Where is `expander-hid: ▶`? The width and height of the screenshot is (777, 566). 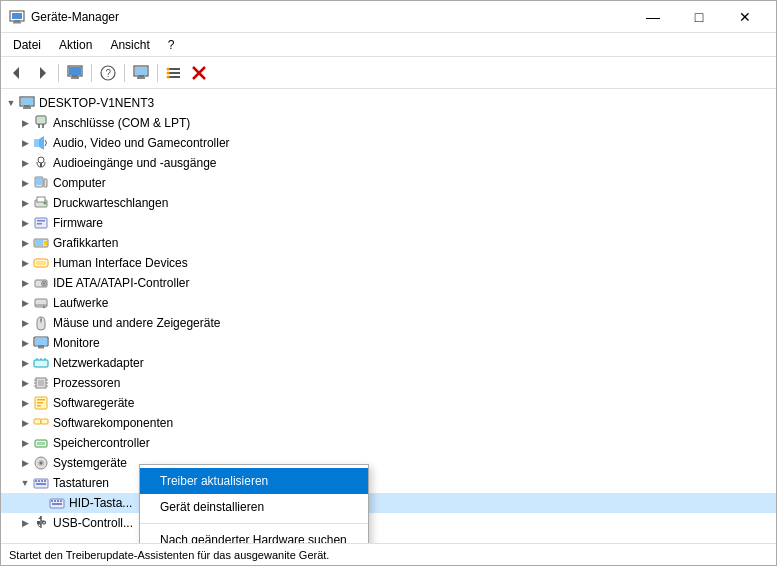
expander-hid: ▶ is located at coordinates (25, 263).